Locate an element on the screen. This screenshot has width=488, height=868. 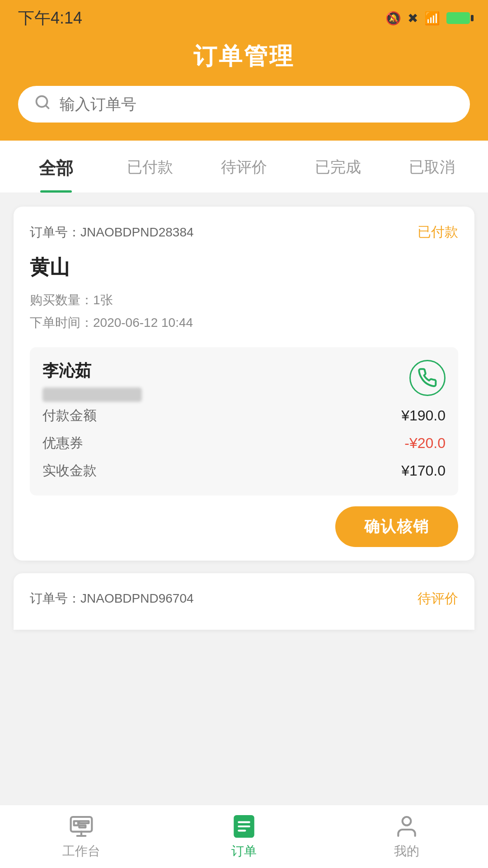
tab-all: 全部 is located at coordinates (56, 166).